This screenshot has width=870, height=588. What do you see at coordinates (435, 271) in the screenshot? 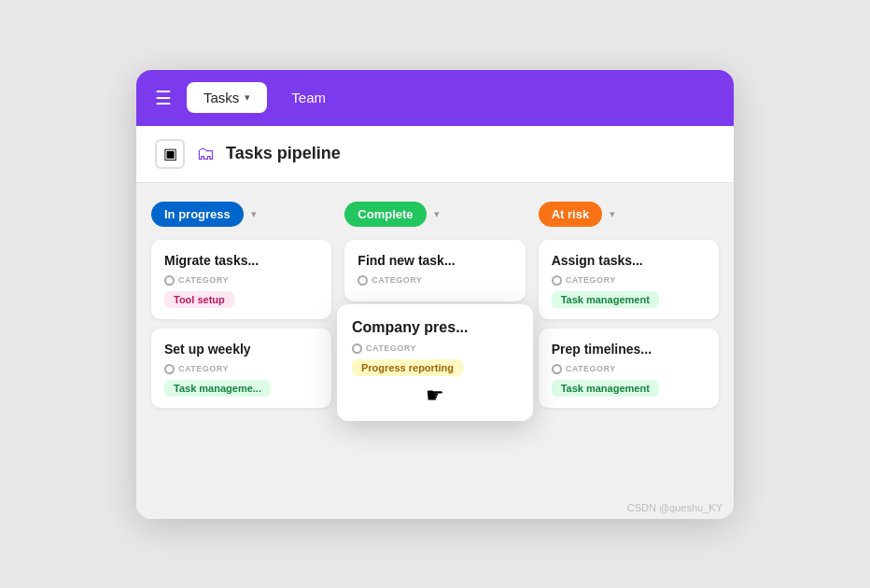
I see `card-find-new-task: Find new task... CATEGORY` at bounding box center [435, 271].